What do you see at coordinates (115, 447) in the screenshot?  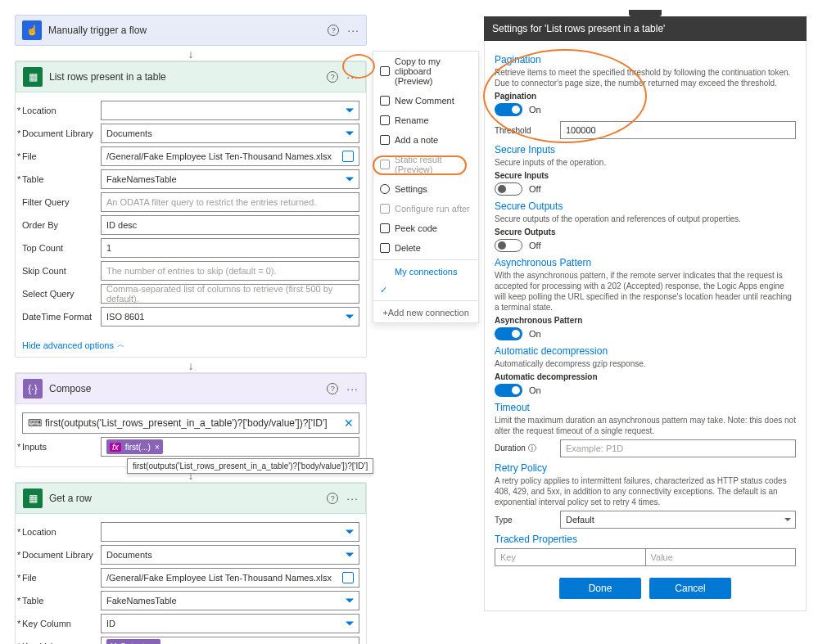 I see `fx-icon: fx` at bounding box center [115, 447].